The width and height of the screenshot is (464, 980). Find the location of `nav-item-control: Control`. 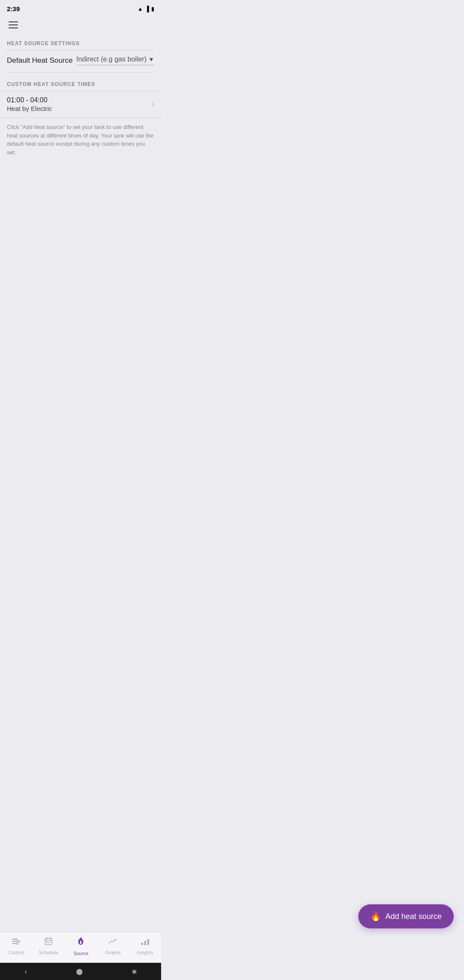

nav-item-control: Control is located at coordinates (16, 946).